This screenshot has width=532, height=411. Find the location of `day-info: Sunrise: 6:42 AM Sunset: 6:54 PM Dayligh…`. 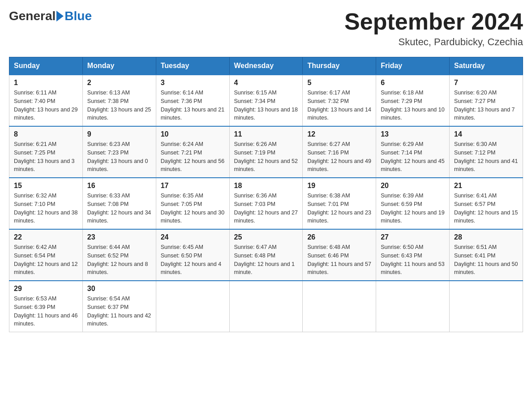

day-info: Sunrise: 6:42 AM Sunset: 6:54 PM Dayligh… is located at coordinates (46, 260).